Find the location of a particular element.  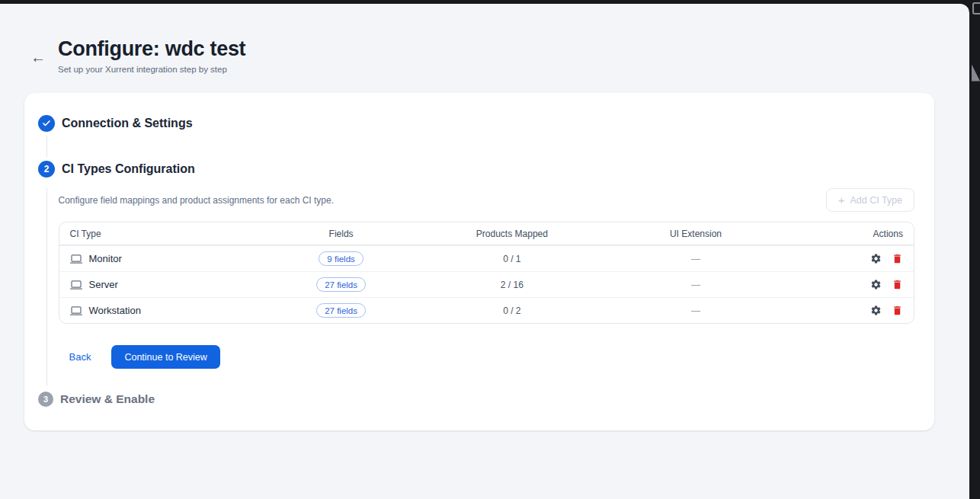

add-ci-type-label: Add CI Type is located at coordinates (876, 200).